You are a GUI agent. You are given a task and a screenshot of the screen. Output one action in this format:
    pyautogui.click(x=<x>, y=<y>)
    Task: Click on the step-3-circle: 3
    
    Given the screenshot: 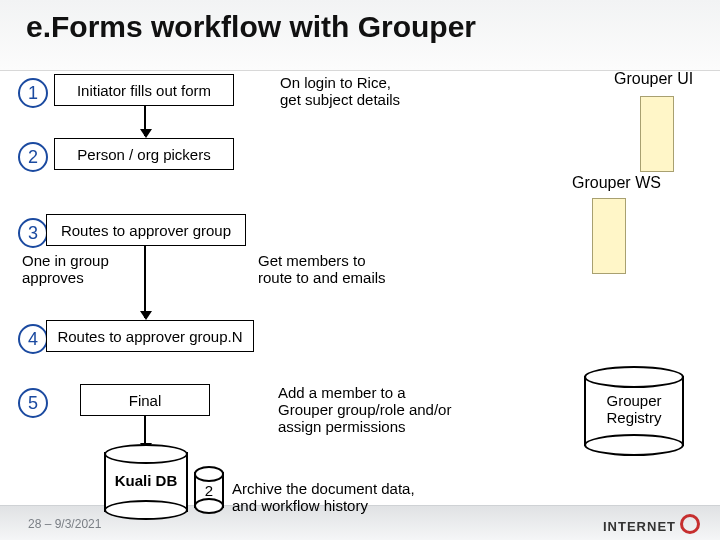 What is the action you would take?
    pyautogui.click(x=33, y=233)
    